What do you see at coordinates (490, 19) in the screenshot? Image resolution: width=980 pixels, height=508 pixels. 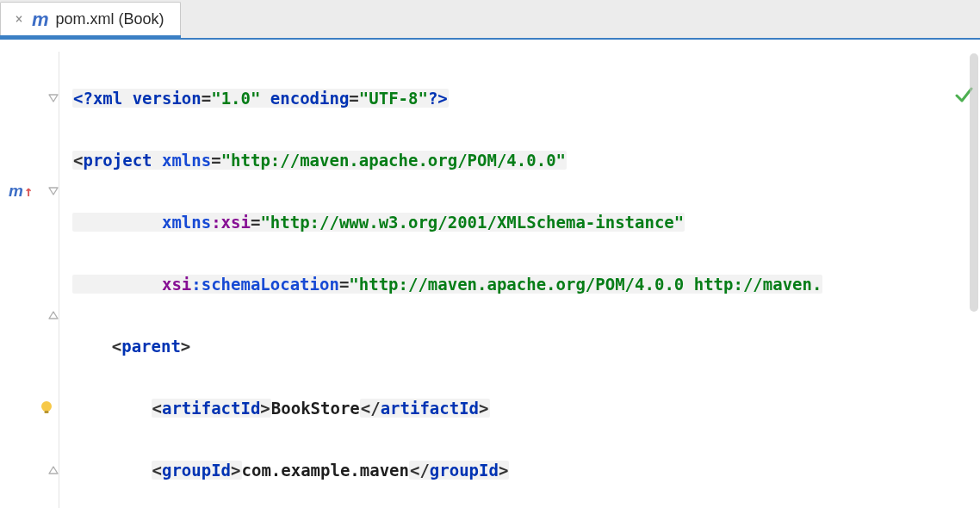 I see `editor-tab-bar: × m pom.xml (Book)` at bounding box center [490, 19].